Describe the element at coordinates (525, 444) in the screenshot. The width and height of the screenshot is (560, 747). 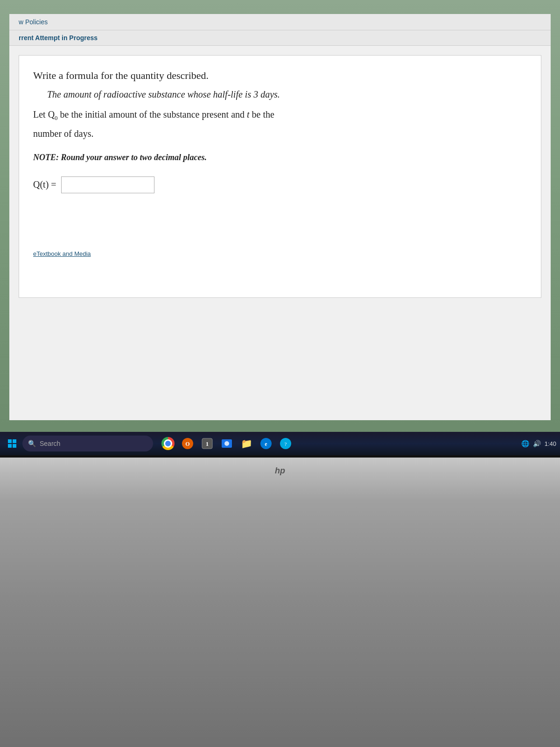
I see `network-icon: 🌐` at that location.